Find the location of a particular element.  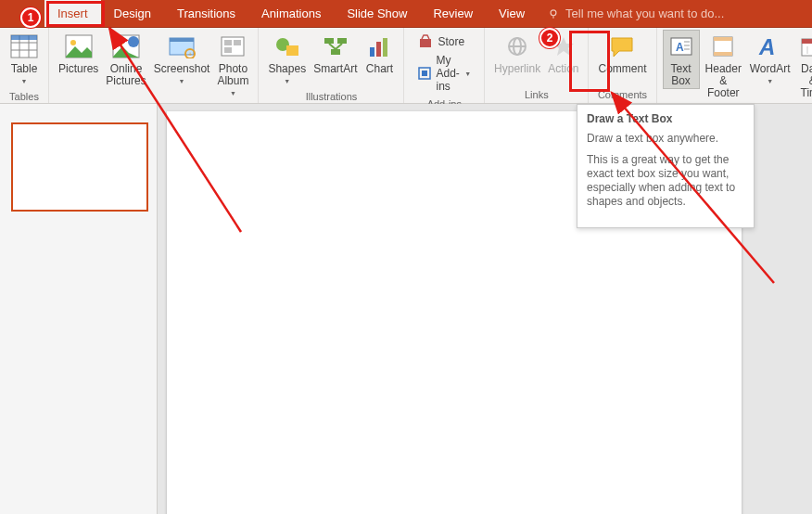

hyperlink-button: Hyperlink is located at coordinates (517, 54).